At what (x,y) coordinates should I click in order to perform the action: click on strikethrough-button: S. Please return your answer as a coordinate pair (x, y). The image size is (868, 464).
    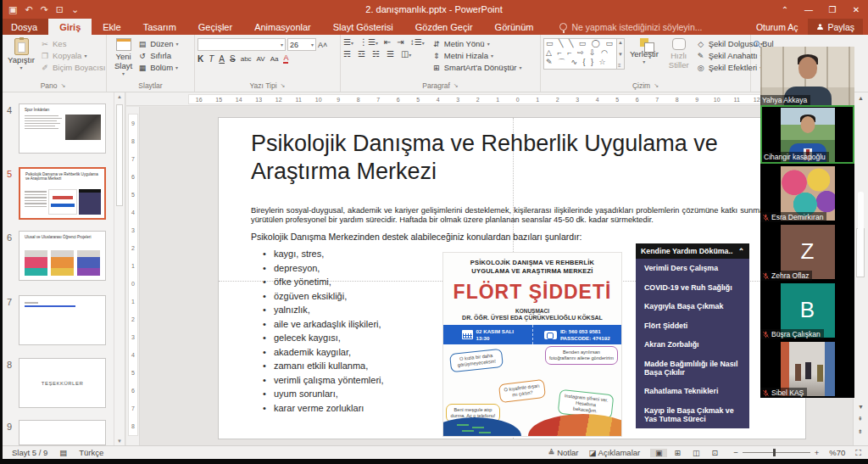
    Looking at the image, I should click on (232, 59).